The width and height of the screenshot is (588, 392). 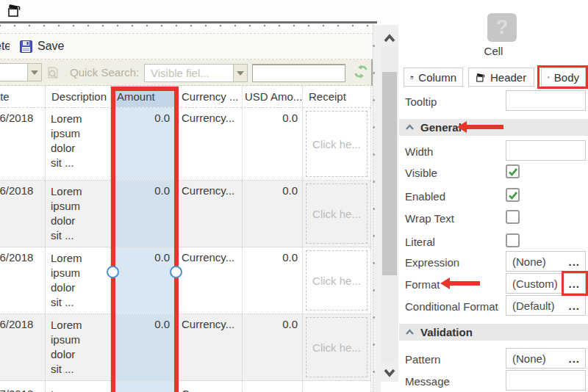 I want to click on section-validation: Validation, so click(x=494, y=332).